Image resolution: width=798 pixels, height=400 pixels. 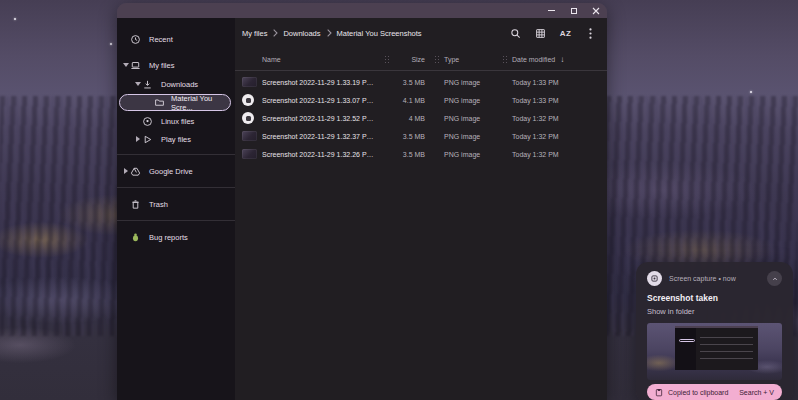 What do you see at coordinates (714, 278) in the screenshot?
I see `notification-source-and-time: Screen capture • now` at bounding box center [714, 278].